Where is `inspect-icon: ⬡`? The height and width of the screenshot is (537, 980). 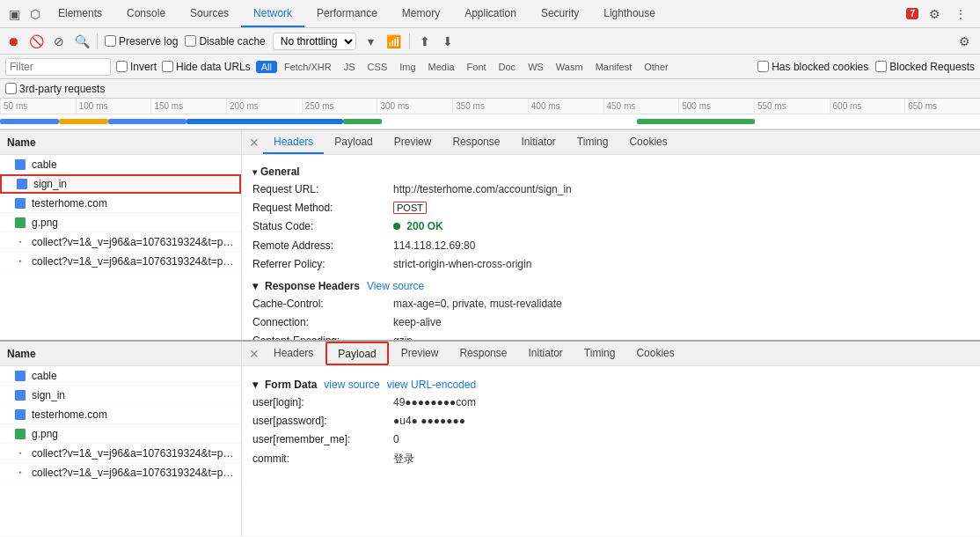 inspect-icon: ⬡ is located at coordinates (35, 14).